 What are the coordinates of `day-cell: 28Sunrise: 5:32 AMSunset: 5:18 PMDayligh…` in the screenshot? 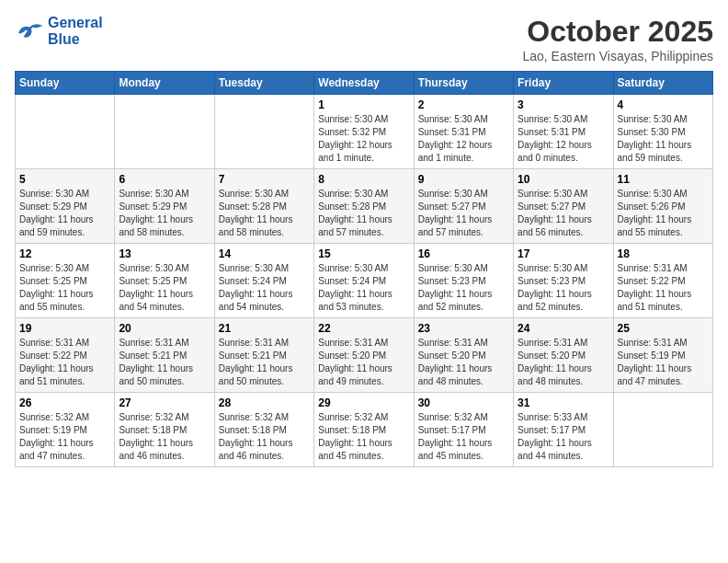 It's located at (264, 431).